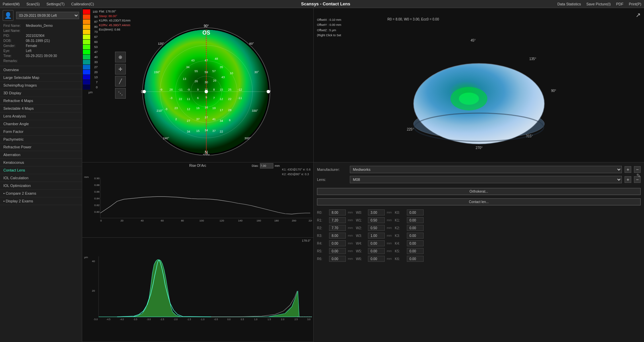 The image size is (644, 342). Describe the element at coordinates (361, 236) in the screenshot. I see `w-label-3: W3:` at that location.